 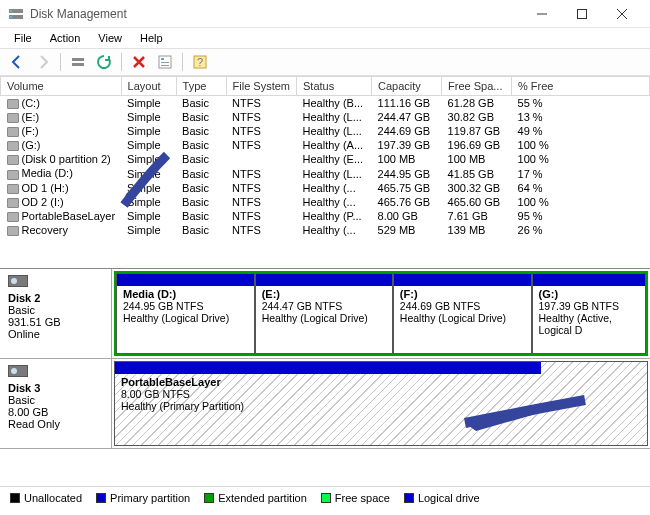 What do you see at coordinates (78, 62) in the screenshot?
I see `refresh-disks-button` at bounding box center [78, 62].